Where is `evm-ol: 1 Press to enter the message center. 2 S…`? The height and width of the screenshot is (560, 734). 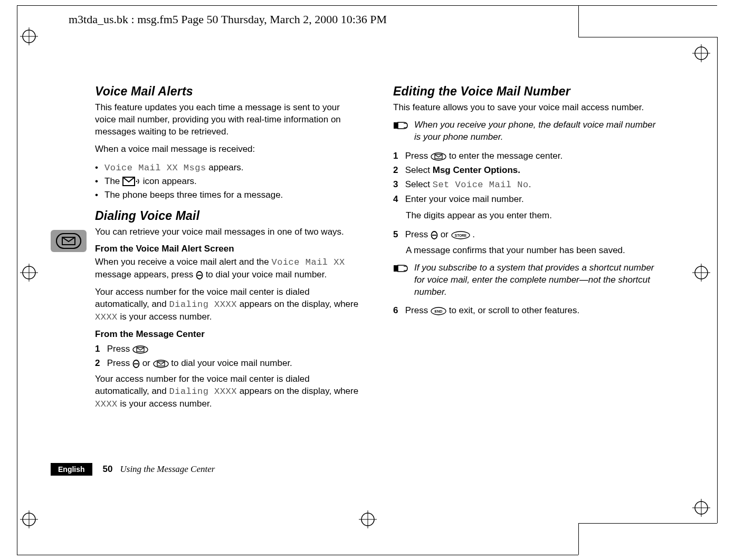 evm-ol: 1 Press to enter the message center. 2 S… is located at coordinates (527, 178).